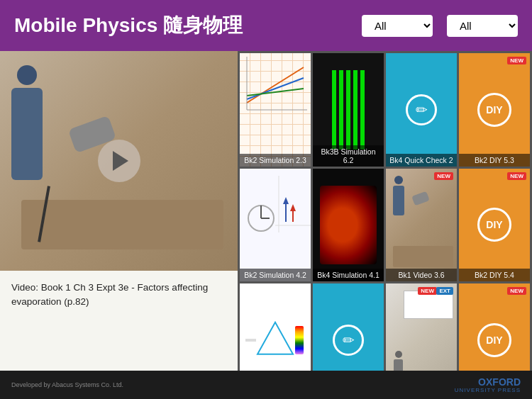 The image size is (532, 399). I want to click on grid-item-bk4-sim-4.1: Bk4 Simulation 4.1, so click(348, 225).